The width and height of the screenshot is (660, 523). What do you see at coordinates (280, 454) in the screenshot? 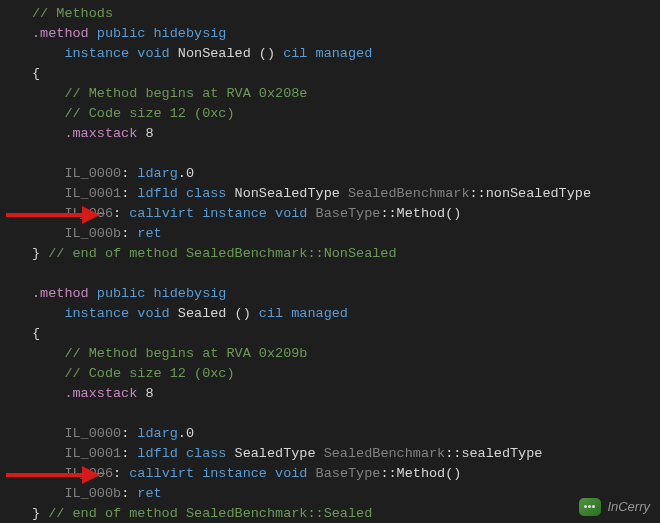
I see `code-token: SealedType` at bounding box center [280, 454].